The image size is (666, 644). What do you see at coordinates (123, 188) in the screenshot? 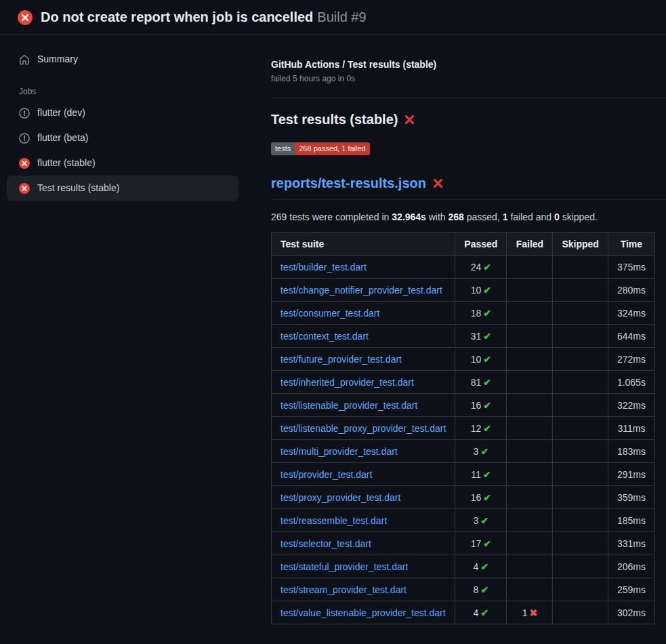
I see `sidebar-item-test-results-stable: Test results (stable)` at bounding box center [123, 188].